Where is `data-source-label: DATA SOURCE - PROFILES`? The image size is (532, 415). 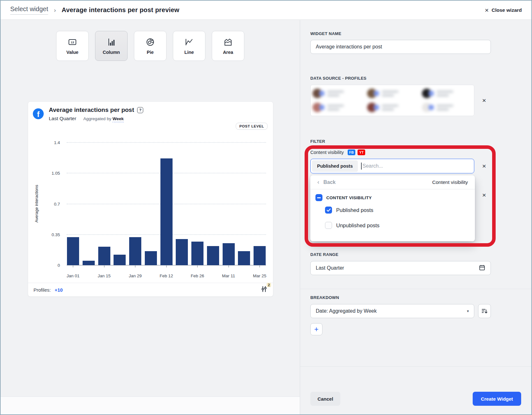
data-source-label: DATA SOURCE - PROFILES is located at coordinates (338, 78).